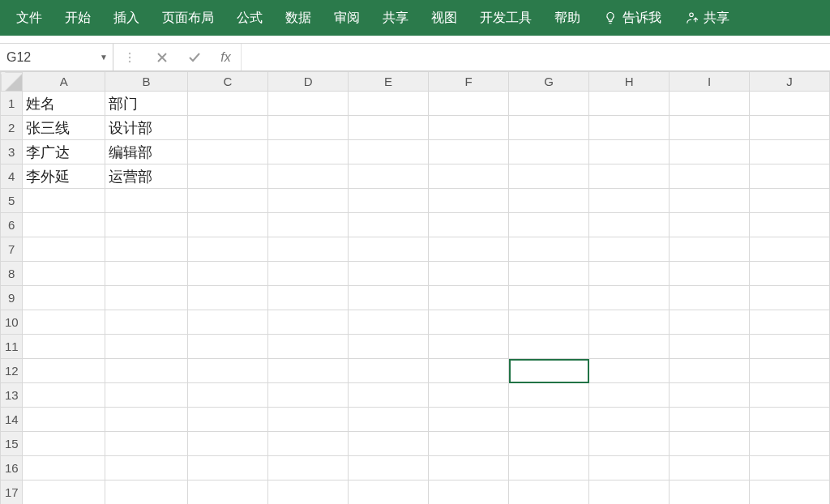  I want to click on chevron-down-icon: ▼, so click(104, 57).